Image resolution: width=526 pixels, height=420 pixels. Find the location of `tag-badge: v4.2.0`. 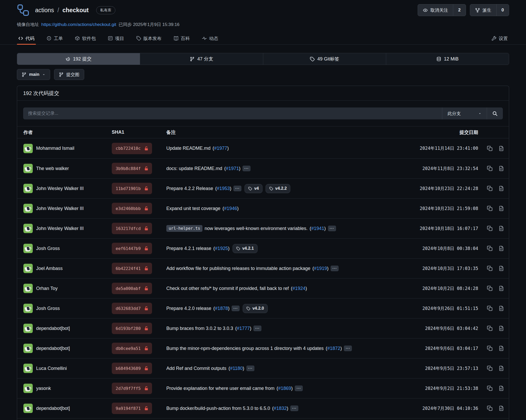

tag-badge: v4.2.0 is located at coordinates (255, 308).